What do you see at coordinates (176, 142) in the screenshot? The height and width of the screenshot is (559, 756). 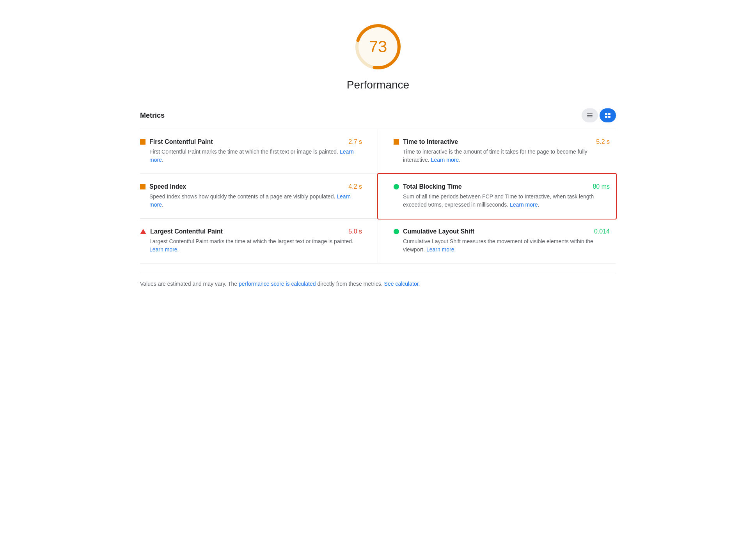 I see `metric-title-row-fcp: First Contentful Paint` at bounding box center [176, 142].